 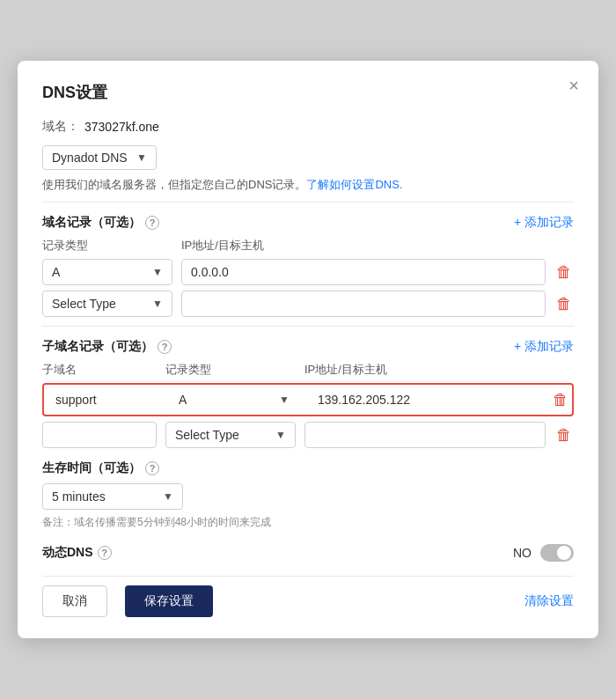 I want to click on ttl-select: 5 minutes 10 minutes 30 minutes 1 hour 1…, so click(x=113, y=497).